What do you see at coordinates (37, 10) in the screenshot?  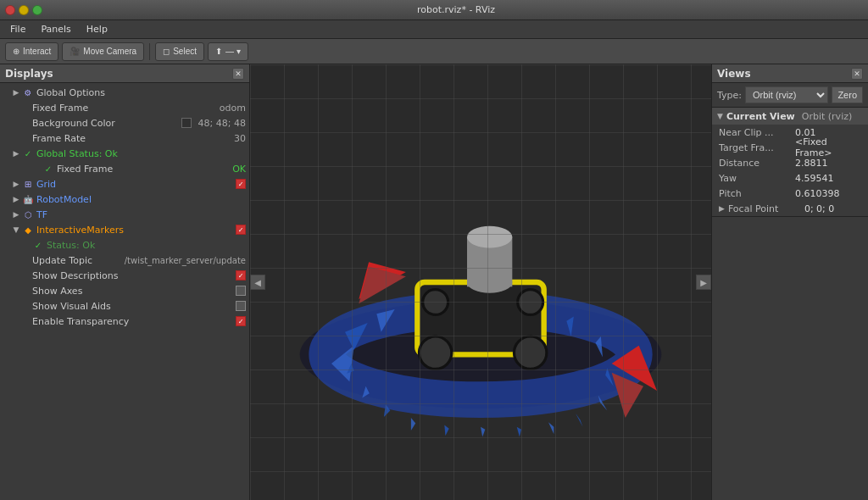 I see `maximize-button` at bounding box center [37, 10].